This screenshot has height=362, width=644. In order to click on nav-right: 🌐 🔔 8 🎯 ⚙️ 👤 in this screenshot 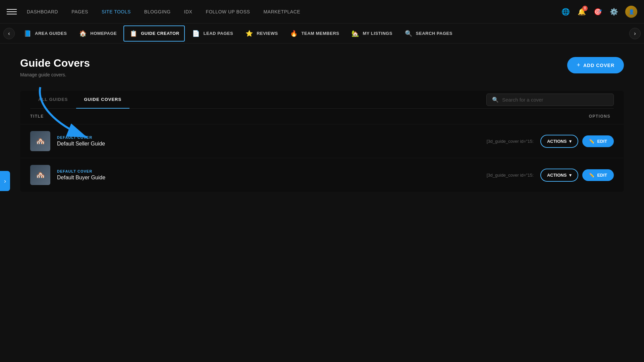, I will do `click(599, 12)`.